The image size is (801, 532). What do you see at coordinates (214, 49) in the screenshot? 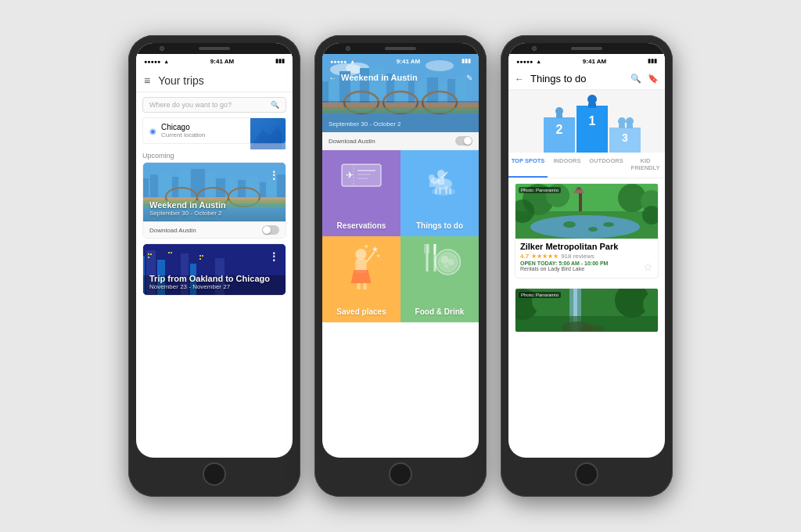
I see `phone-1-speaker` at bounding box center [214, 49].